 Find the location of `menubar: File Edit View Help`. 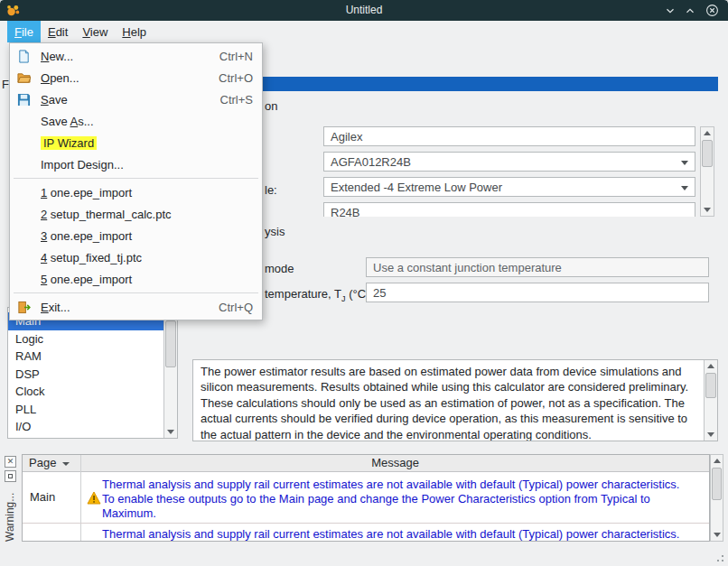

menubar: File Edit View Help is located at coordinates (364, 32).